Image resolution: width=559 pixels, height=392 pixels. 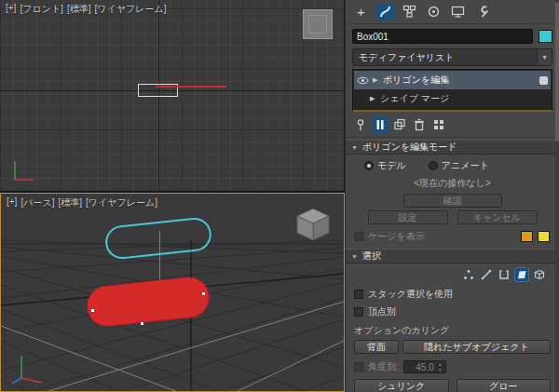 What do you see at coordinates (359, 294) in the screenshot?
I see `use-stack-selection-checkbox` at bounding box center [359, 294].